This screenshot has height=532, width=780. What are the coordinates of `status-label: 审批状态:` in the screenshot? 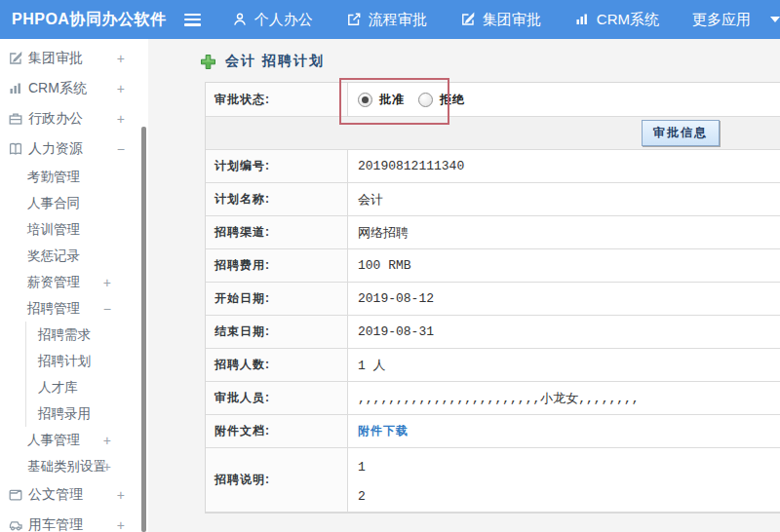 It's located at (277, 99).